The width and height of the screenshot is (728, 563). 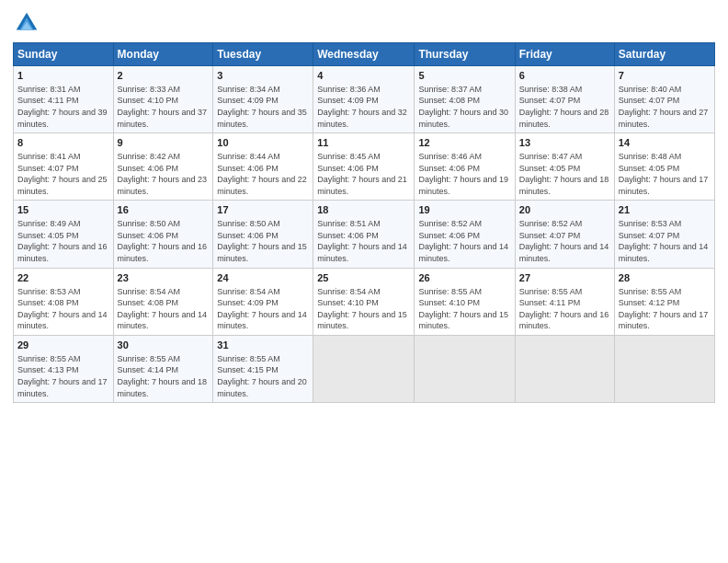 What do you see at coordinates (465, 99) in the screenshot?
I see `calendar-cell: 5Sunrise: 8:37 AMSunset: 4:08 PMDaylight…` at bounding box center [465, 99].